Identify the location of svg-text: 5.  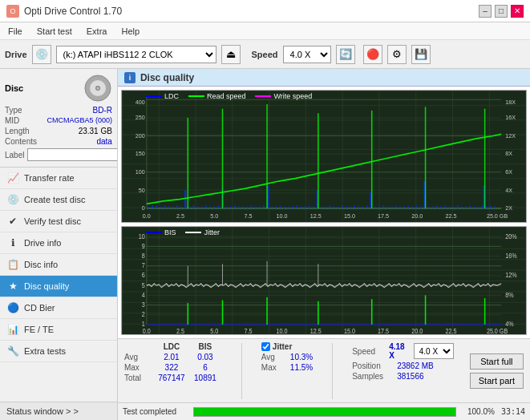
(144, 285).